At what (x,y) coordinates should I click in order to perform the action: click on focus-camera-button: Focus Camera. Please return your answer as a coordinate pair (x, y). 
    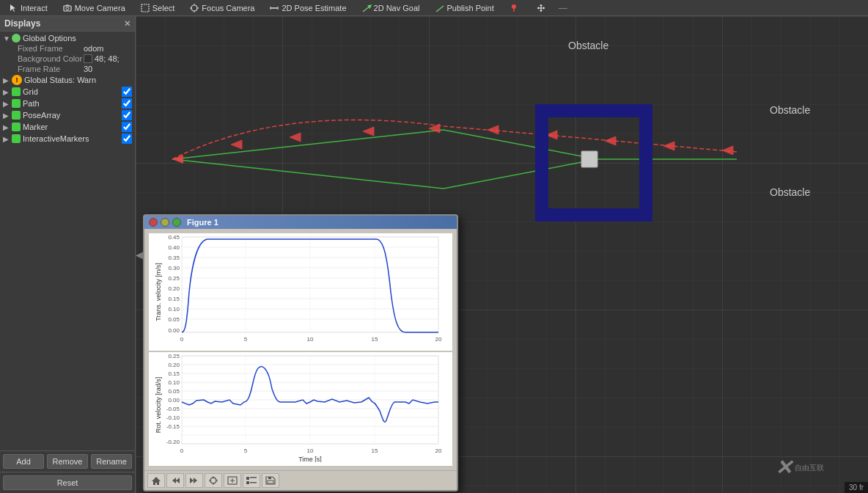
    Looking at the image, I should click on (221, 8).